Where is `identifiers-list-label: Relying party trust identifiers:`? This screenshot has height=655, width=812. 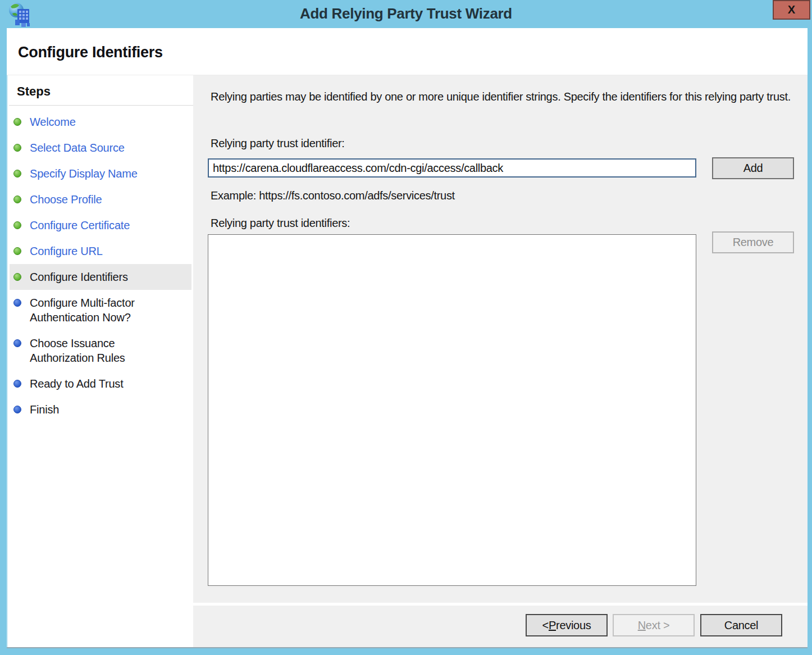
identifiers-list-label: Relying party trust identifiers: is located at coordinates (280, 224).